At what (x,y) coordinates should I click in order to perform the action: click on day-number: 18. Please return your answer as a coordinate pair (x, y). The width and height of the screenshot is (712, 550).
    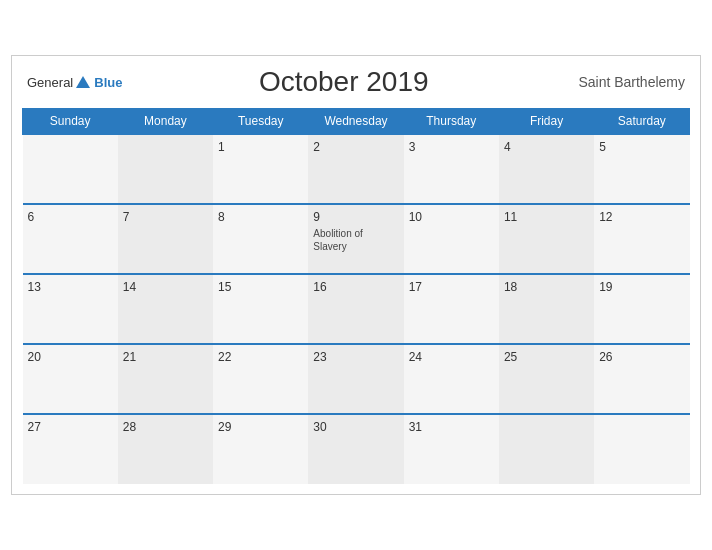
    Looking at the image, I should click on (546, 287).